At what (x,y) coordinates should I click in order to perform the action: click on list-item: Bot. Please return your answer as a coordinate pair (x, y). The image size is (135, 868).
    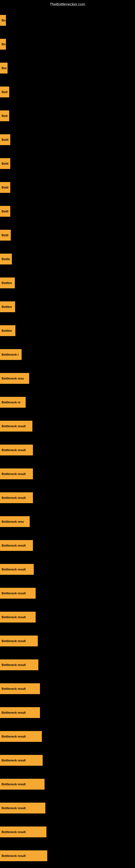
    Looking at the image, I should click on (68, 68).